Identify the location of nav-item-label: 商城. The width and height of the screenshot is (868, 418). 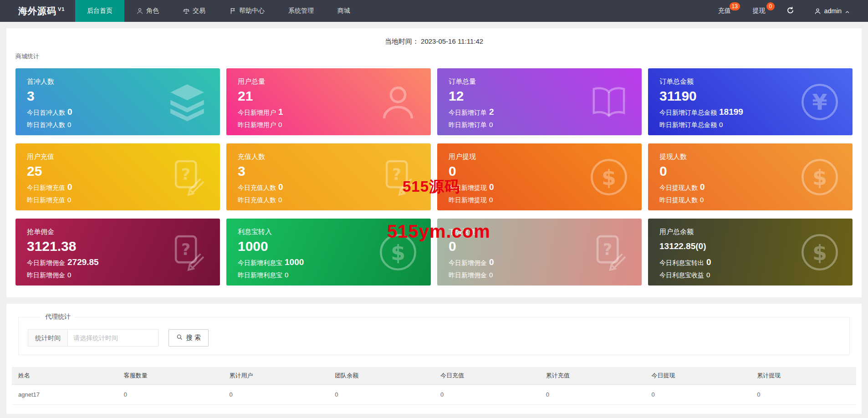
(344, 11).